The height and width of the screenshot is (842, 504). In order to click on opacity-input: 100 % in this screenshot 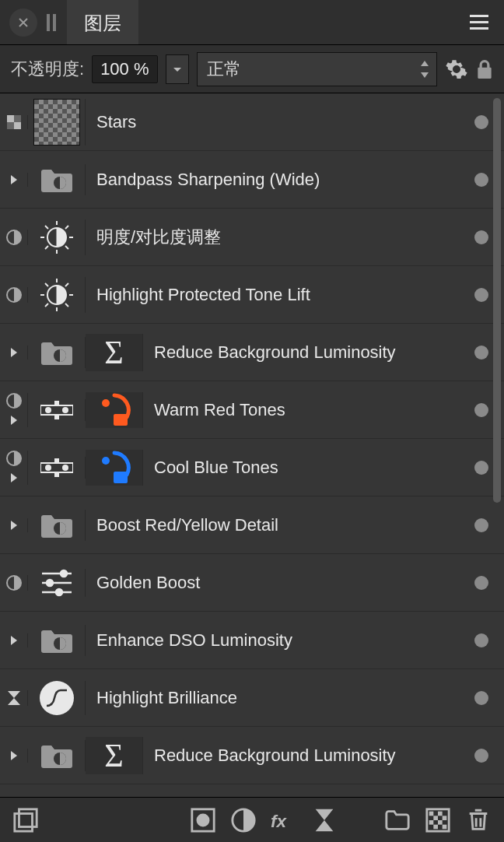, I will do `click(124, 69)`.